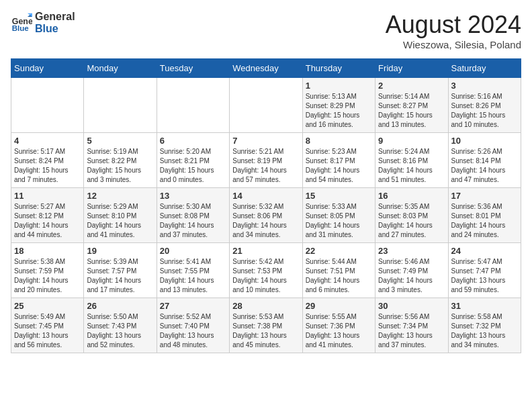  I want to click on day-info: Sunrise: 5:47 AM Sunset: 7:47 PM Dayligh…, so click(485, 276).